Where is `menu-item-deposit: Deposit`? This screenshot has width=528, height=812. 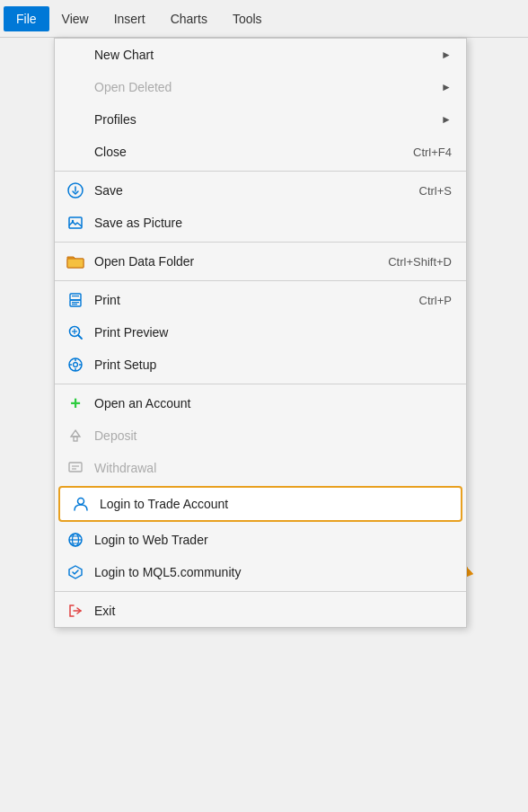 menu-item-deposit: Deposit is located at coordinates (260, 436).